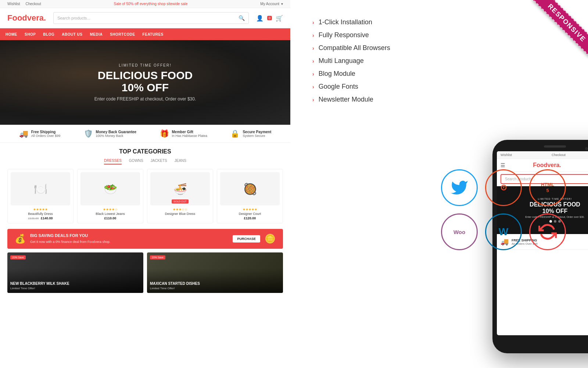 This screenshot has height=368, width=588. I want to click on site-header: Foodvera. Search products... 🔍 👤 0 🛒, so click(145, 18).